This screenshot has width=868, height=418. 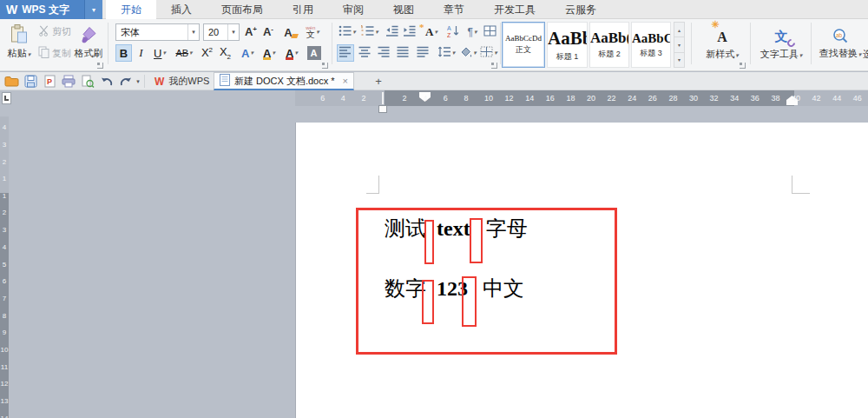 What do you see at coordinates (126, 82) in the screenshot?
I see `redo-button` at bounding box center [126, 82].